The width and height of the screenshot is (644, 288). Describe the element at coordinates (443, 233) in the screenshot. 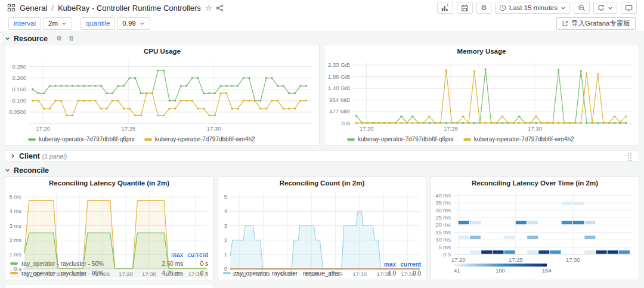

I see `svg-text: 15 ms` at that location.